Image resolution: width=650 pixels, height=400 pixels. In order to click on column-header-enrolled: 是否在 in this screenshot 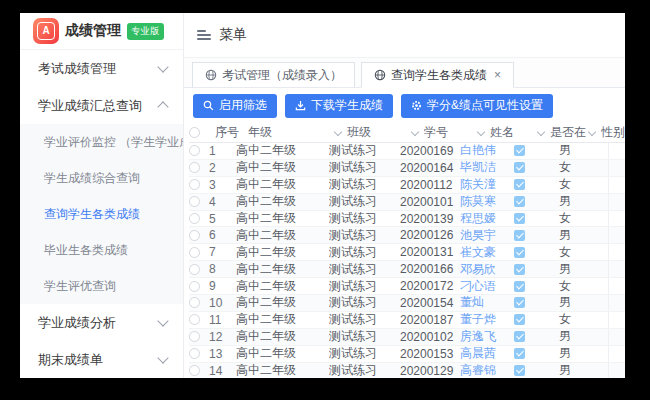, I will do `click(576, 132)`.